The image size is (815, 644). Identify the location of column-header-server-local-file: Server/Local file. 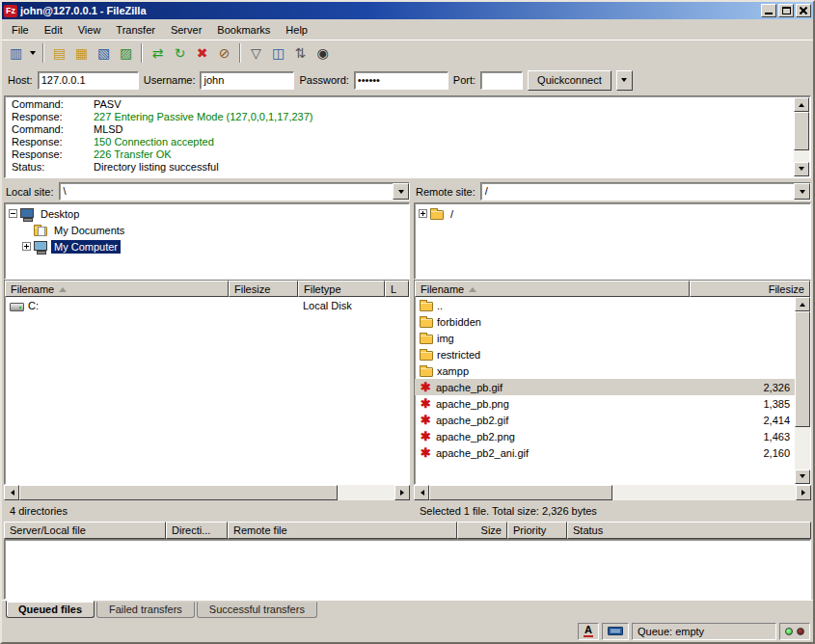
(85, 530).